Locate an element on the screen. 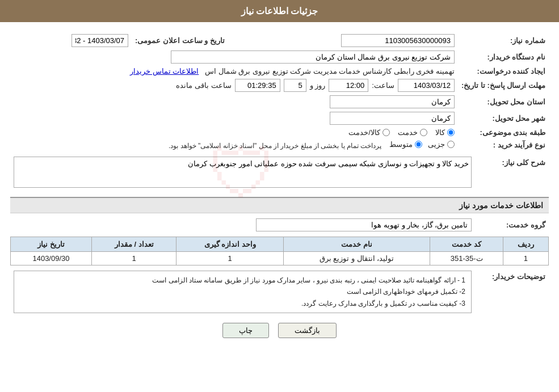  page-title: جزئیات اطلاعات نیاز is located at coordinates (280, 11).